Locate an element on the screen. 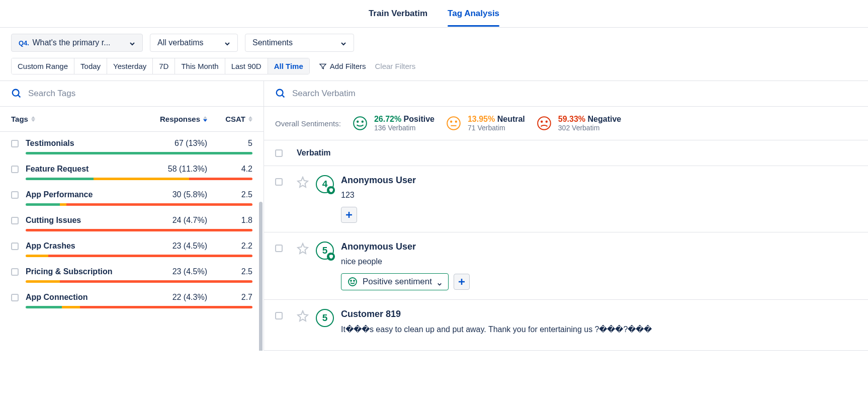  tag-row: App Connection 22 (4.3%) 2.7 is located at coordinates (132, 299).